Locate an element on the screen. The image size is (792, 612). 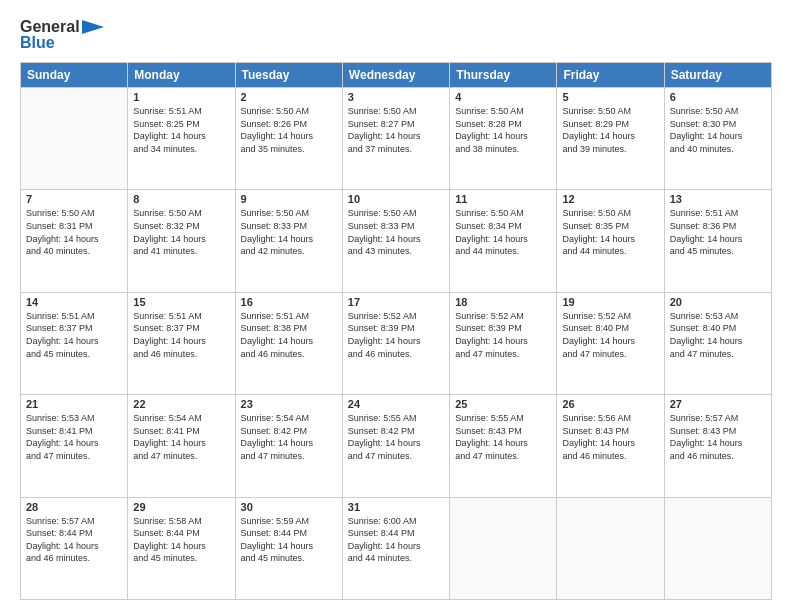
day-info: Sunrise: 5:50 AMSunset: 8:29 PMDaylight:… is located at coordinates (610, 130).